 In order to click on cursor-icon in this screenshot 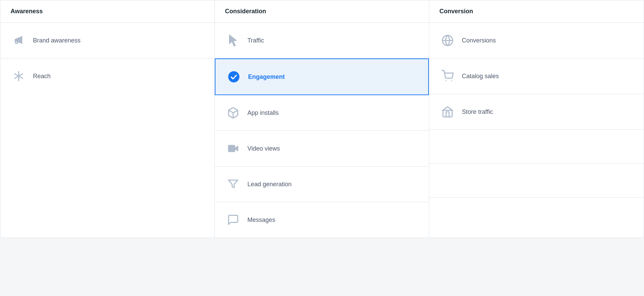, I will do `click(233, 40)`.